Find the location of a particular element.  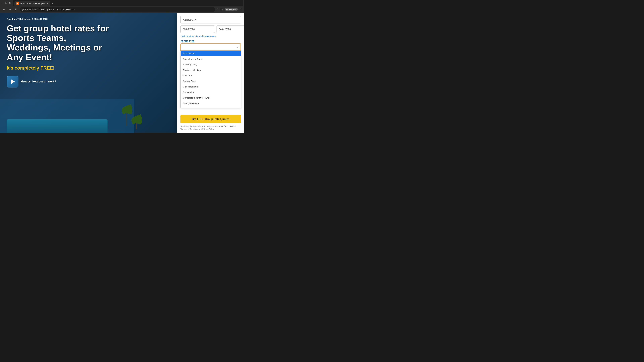

group-type-dropdown-wrapper: ▾ Association Bachelor-ette Party Birthd… is located at coordinates (210, 47).